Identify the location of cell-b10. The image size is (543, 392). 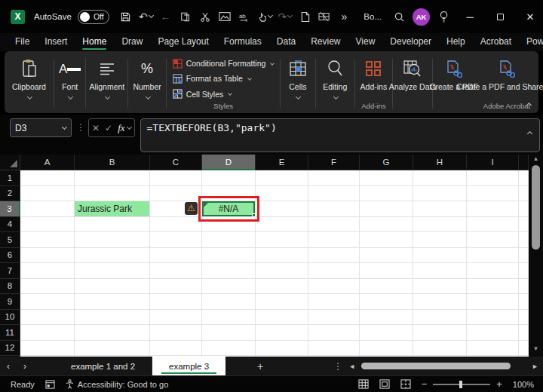
(112, 318).